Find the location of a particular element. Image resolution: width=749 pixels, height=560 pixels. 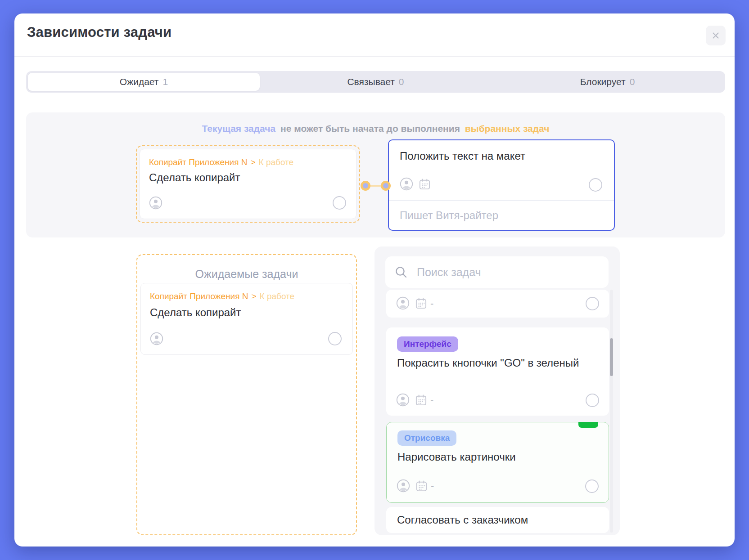

task-list-item-interface: Интерфейс Покрасить кнопочки "GO" в зеле… is located at coordinates (498, 372).